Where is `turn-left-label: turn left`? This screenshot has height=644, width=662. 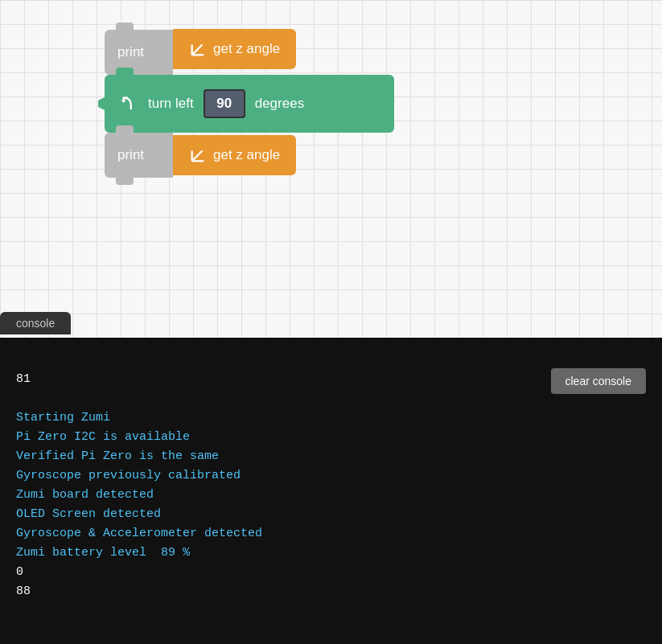
turn-left-label: turn left is located at coordinates (171, 104).